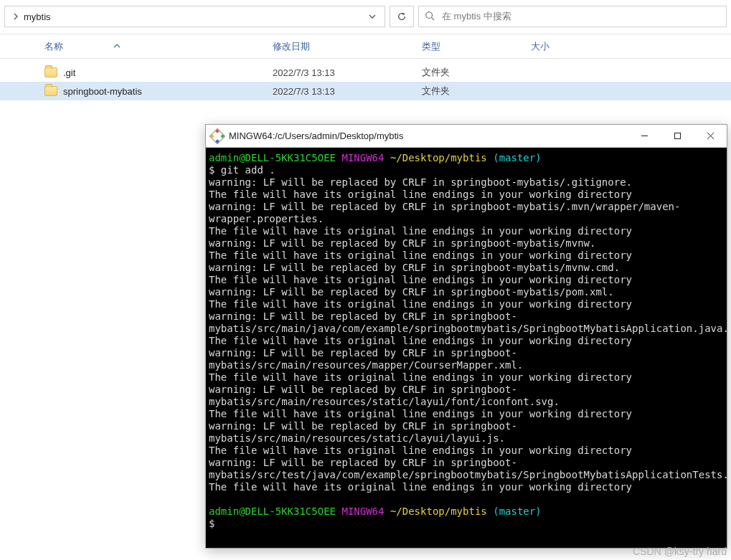  I want to click on terminal-title-bar: MINGW64:/c/Users/admin/Desktop/mybtis, so click(466, 136).